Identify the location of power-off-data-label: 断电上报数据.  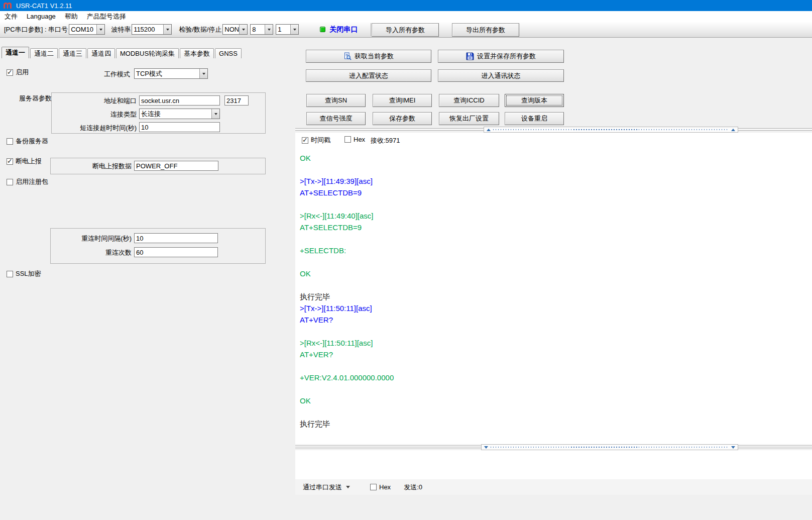
(96, 166).